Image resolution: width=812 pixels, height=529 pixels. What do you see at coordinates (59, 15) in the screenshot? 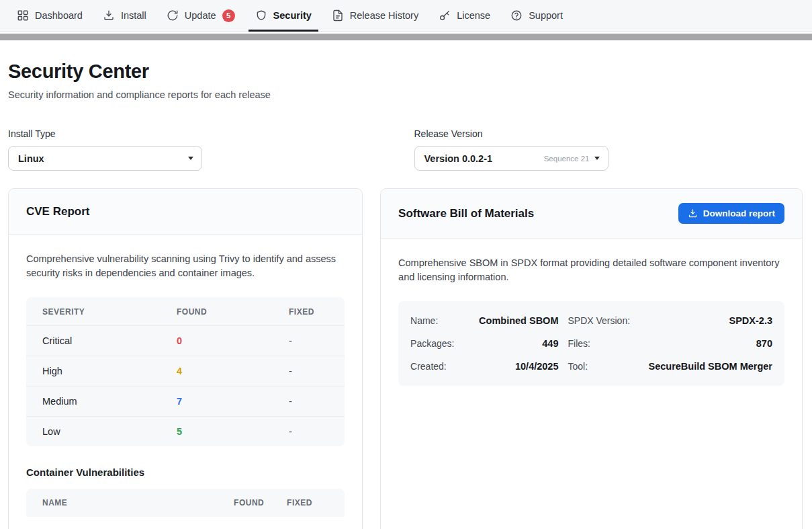
I see `nav-tab-label: Dashboard` at bounding box center [59, 15].